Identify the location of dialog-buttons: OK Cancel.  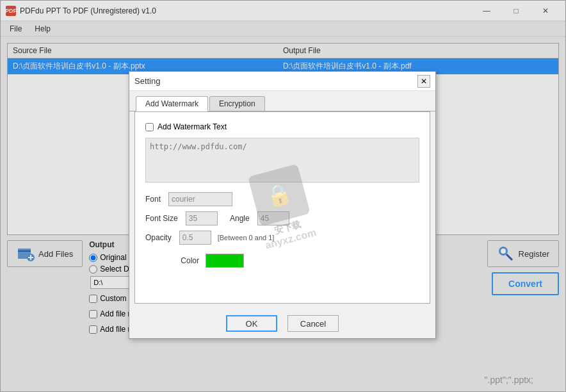
(282, 323).